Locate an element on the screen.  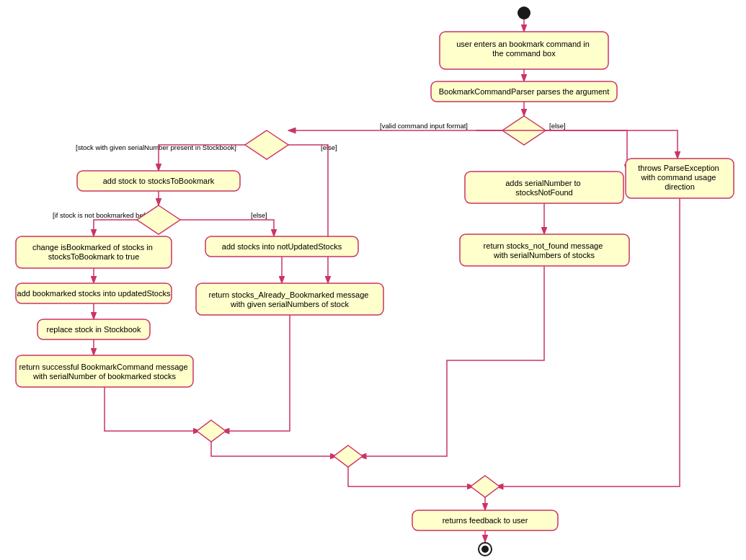
txt-4a: change isBookmarked of stocks in stocksT… is located at coordinates (94, 252).